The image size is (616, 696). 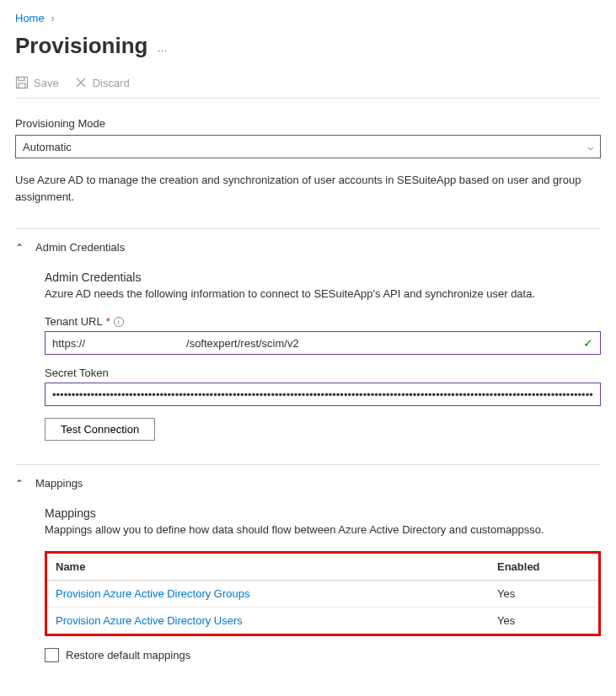 What do you see at coordinates (102, 83) in the screenshot?
I see `discard-button: Discard` at bounding box center [102, 83].